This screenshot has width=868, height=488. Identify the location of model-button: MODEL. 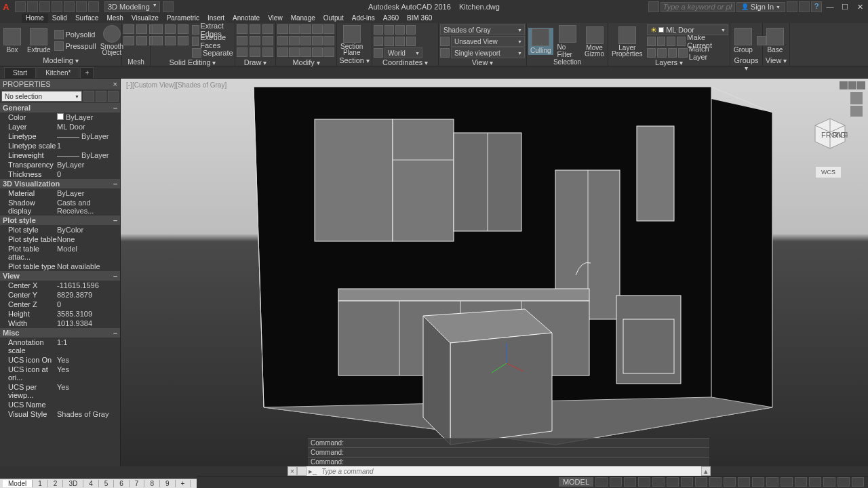
(576, 482).